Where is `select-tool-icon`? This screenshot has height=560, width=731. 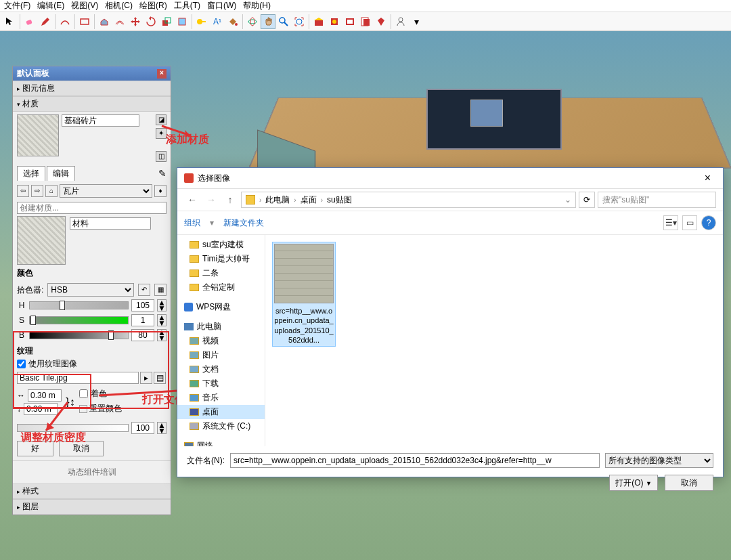
select-tool-icon is located at coordinates (10, 22).